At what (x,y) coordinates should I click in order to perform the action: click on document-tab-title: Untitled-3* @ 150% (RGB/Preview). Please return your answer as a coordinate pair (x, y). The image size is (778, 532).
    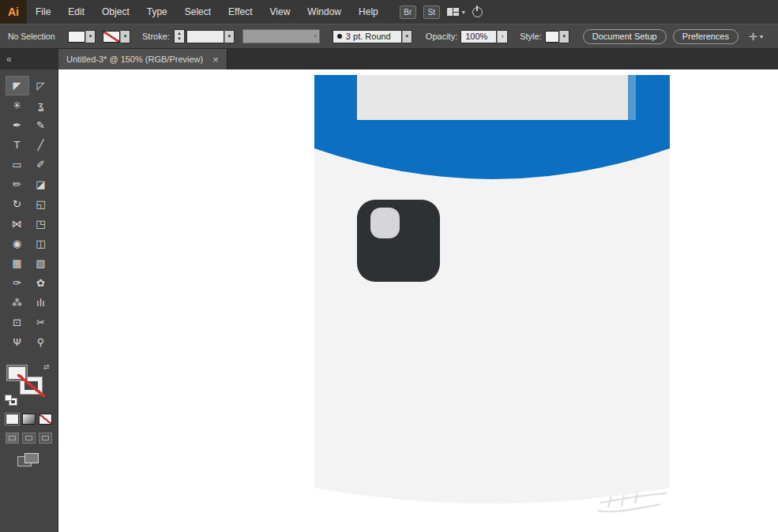
    Looking at the image, I should click on (134, 59).